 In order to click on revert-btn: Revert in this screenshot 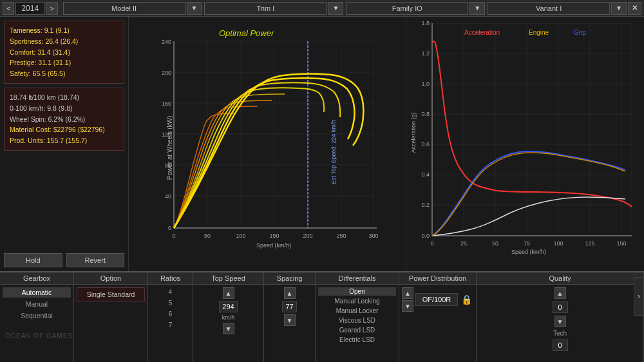, I will do `click(95, 260)`.